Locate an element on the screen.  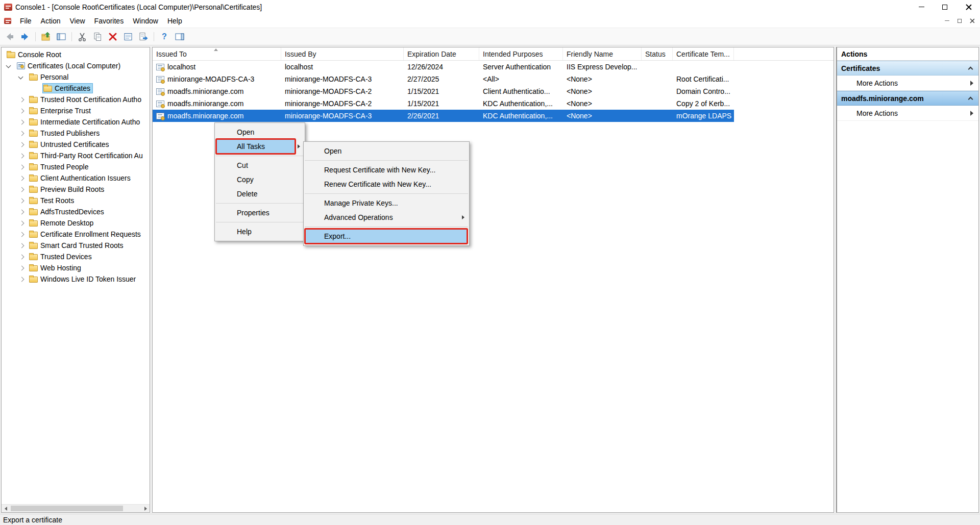
scroll-right-button is located at coordinates (145, 509).